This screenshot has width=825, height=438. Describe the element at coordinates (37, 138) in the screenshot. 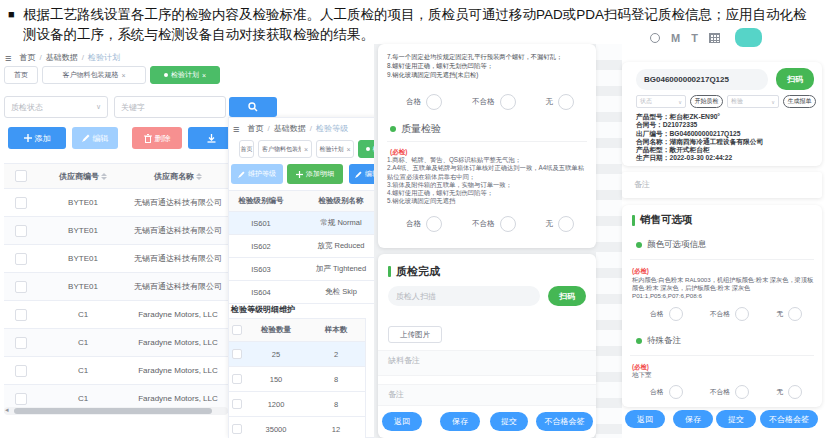

I see `add-button: 添加` at that location.